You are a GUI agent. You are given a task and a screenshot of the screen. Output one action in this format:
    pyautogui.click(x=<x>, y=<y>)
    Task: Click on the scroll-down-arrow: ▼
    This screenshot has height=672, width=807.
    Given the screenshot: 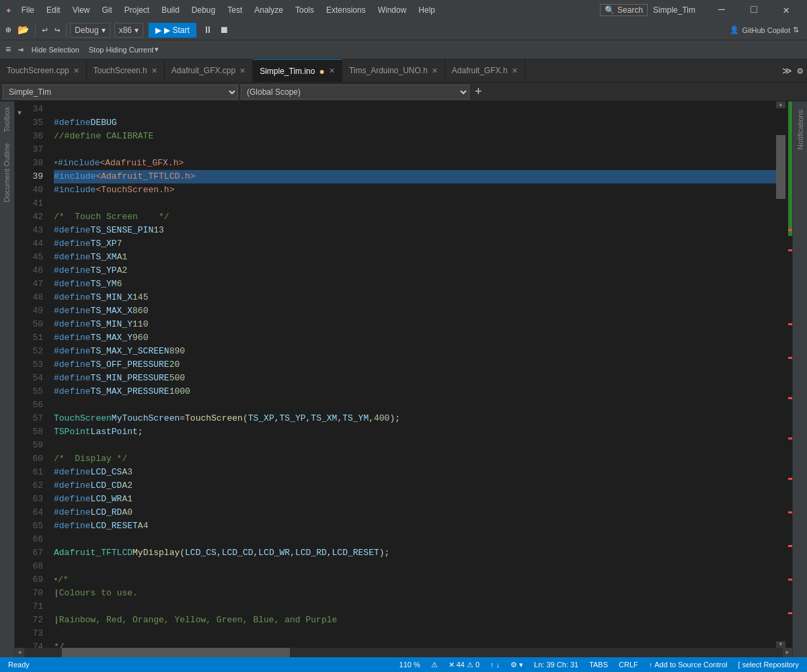 What is the action you would take?
    pyautogui.click(x=781, y=644)
    